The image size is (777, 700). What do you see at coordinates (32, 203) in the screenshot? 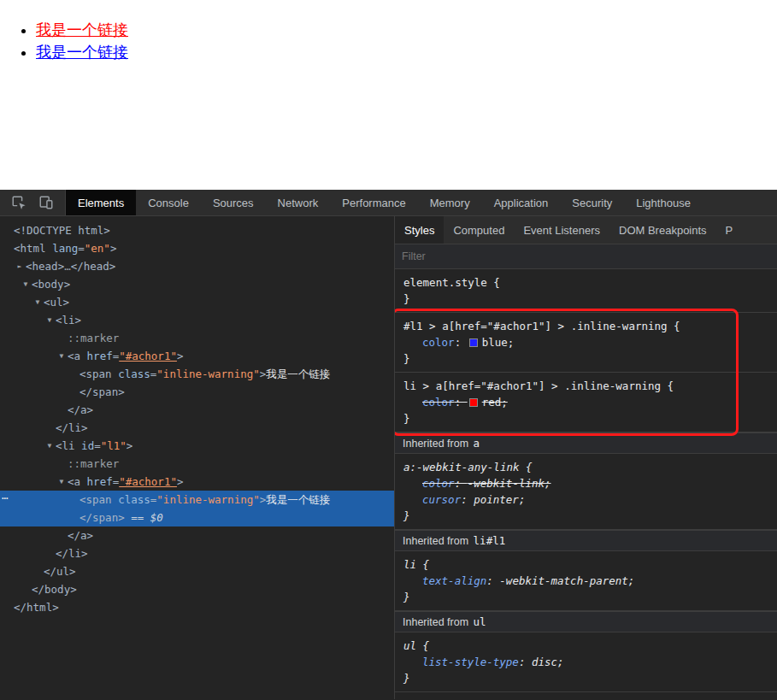
I see `devtools-toolbar-icons` at bounding box center [32, 203].